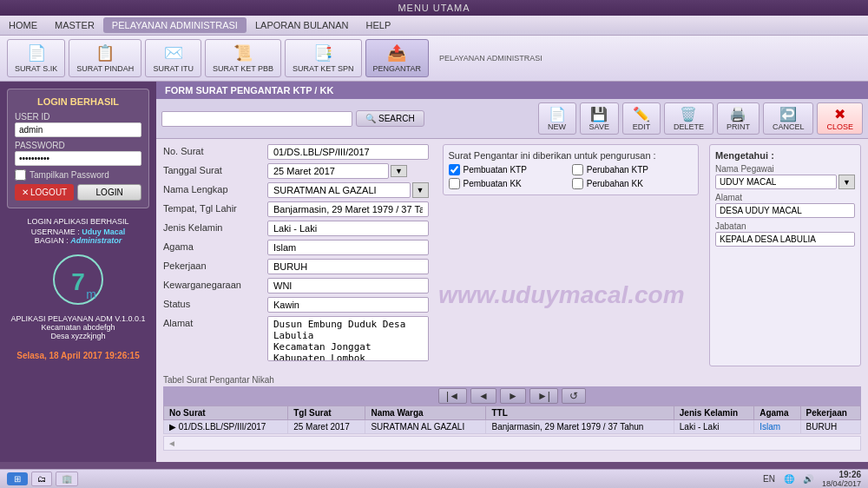 The image size is (868, 488). I want to click on main-toolbar: 📄 SURAT S.IK 📋 SURAT PINDAH ✉️ SURAT ITU…, so click(434, 59).